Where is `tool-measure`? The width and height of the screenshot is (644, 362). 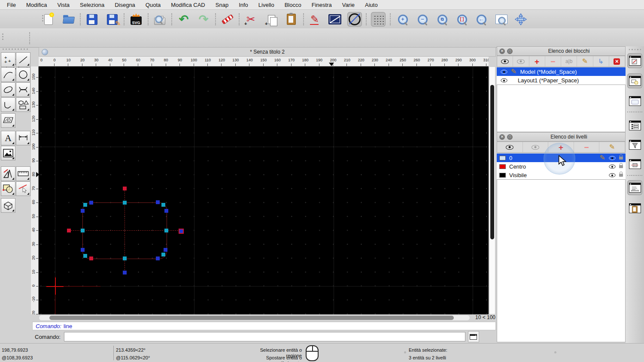
tool-measure is located at coordinates (23, 174).